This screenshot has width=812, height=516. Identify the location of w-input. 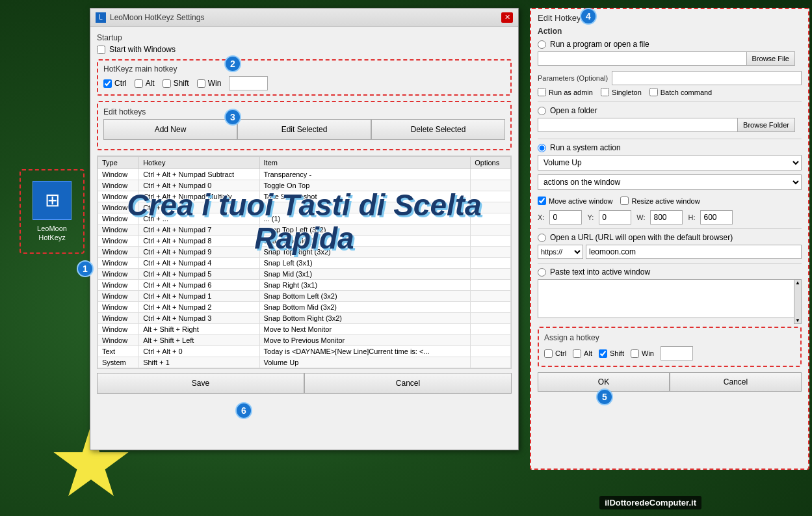
(666, 217).